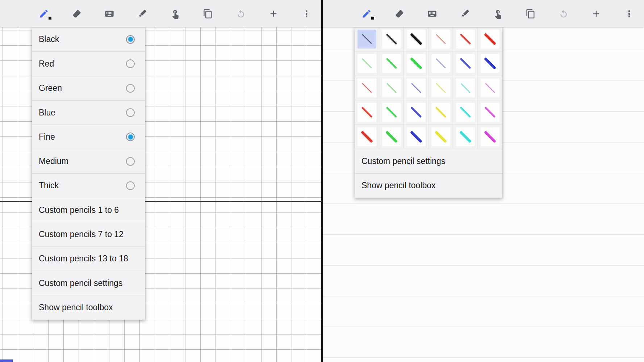 The image size is (644, 362). I want to click on menu-item-medium: Medium, so click(88, 161).